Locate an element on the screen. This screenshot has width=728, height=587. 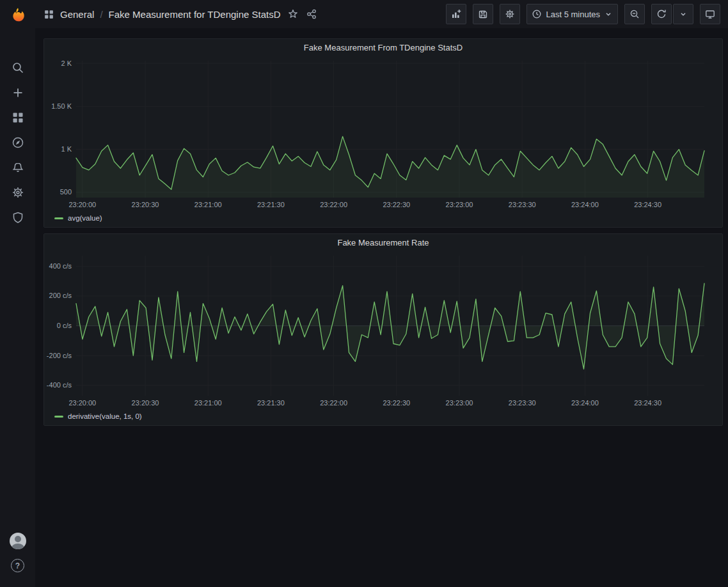
sidebar-item-search is located at coordinates (18, 68).